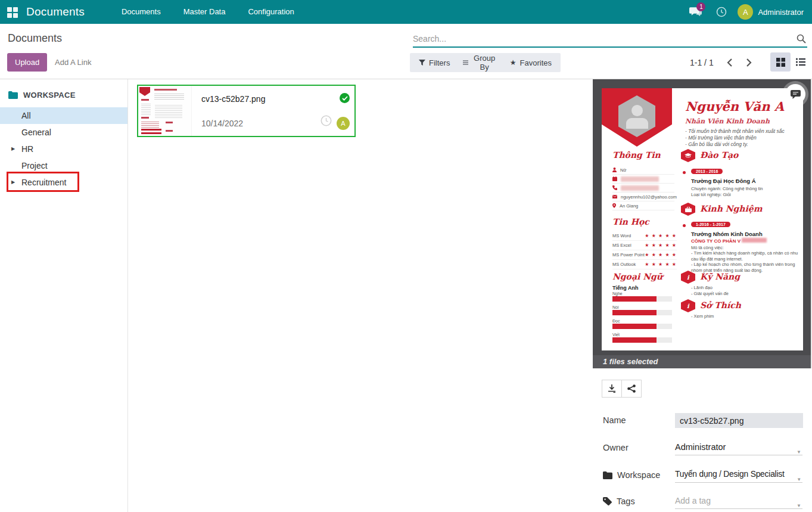 The width and height of the screenshot is (812, 512). I want to click on user-avatar: A, so click(745, 12).